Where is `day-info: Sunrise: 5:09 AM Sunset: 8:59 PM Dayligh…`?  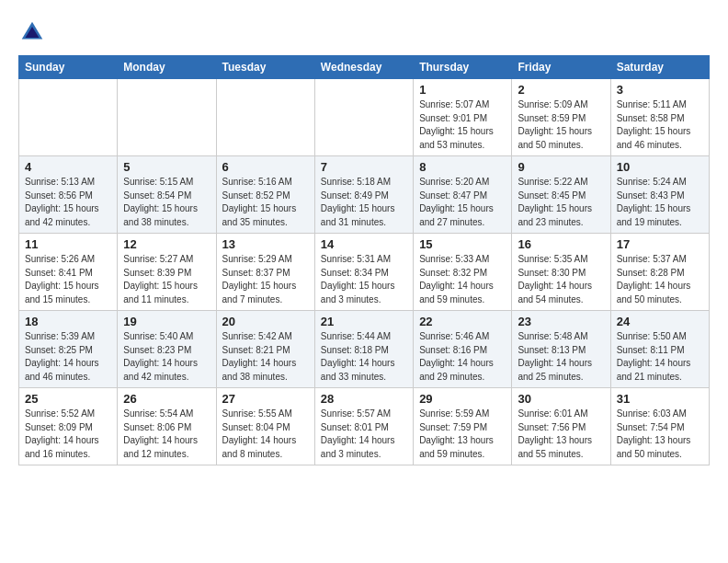 day-info: Sunrise: 5:09 AM Sunset: 8:59 PM Dayligh… is located at coordinates (561, 125).